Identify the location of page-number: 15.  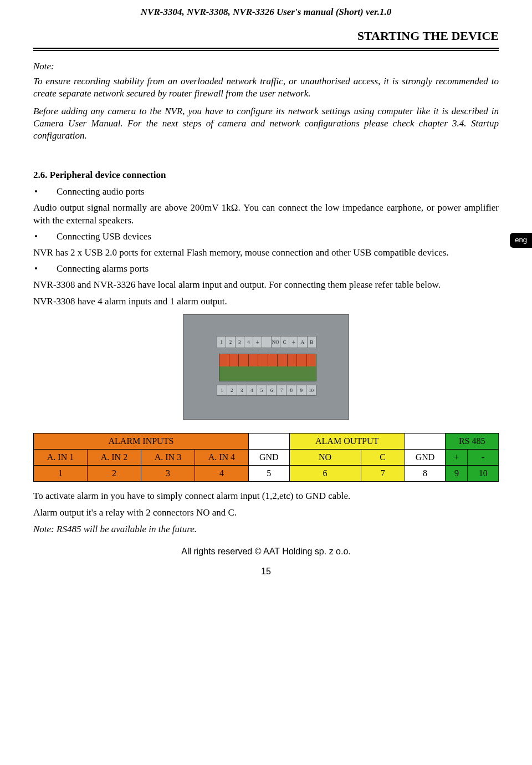
(266, 572).